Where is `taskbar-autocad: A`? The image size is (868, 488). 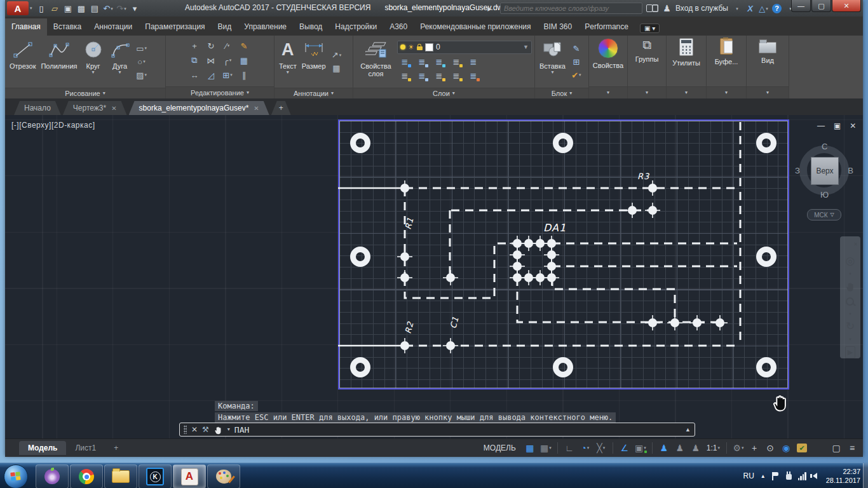
taskbar-autocad: A is located at coordinates (189, 477).